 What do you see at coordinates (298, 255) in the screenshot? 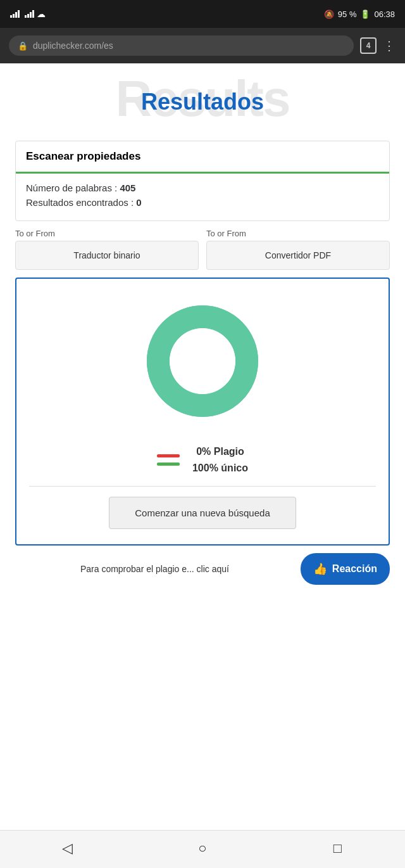
I see `pdf-converter-button: Convertidor PDF` at bounding box center [298, 255].